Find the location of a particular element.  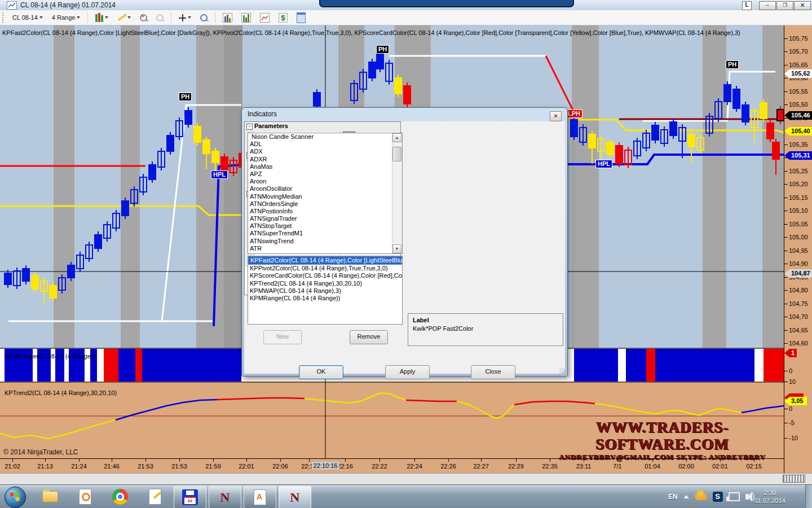

line-chart-icon is located at coordinates (265, 18).